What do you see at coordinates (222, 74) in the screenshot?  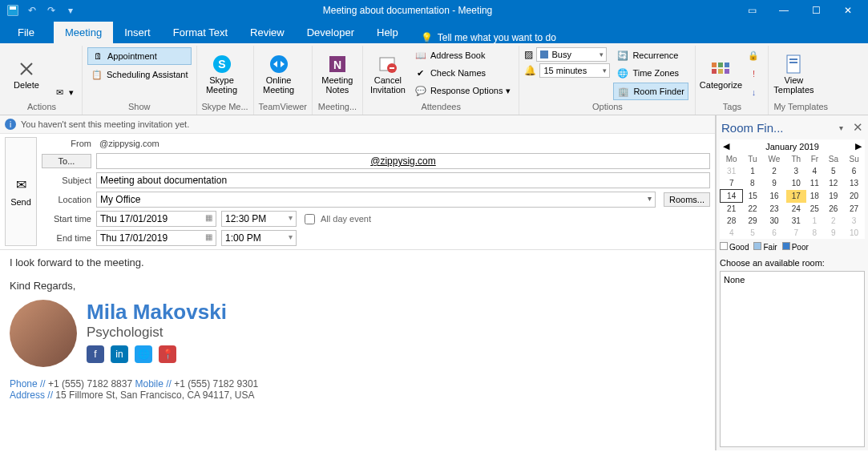 I see `skype-meeting-button: SSkype Meeting` at bounding box center [222, 74].